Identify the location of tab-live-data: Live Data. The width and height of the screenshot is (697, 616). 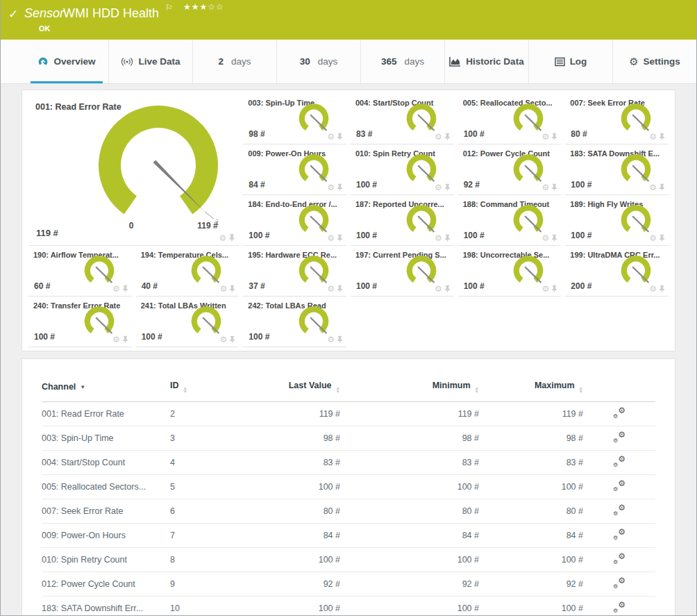
(150, 61).